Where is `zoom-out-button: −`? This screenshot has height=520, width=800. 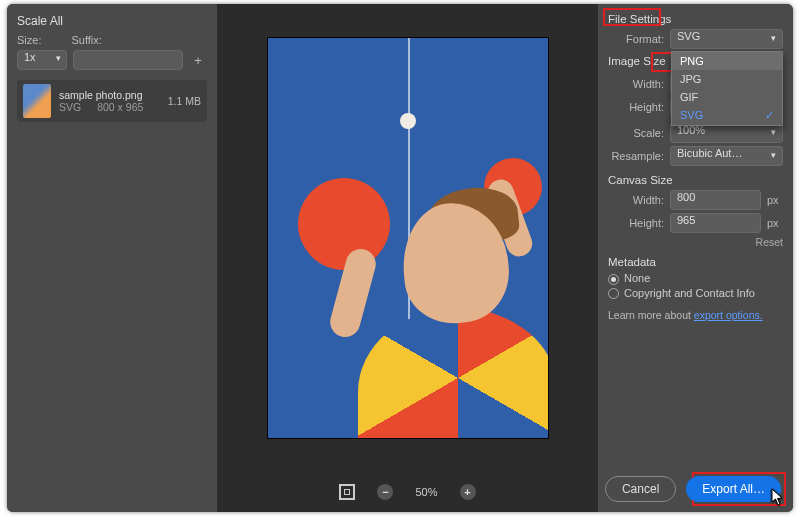
zoom-out-button: − is located at coordinates (385, 492).